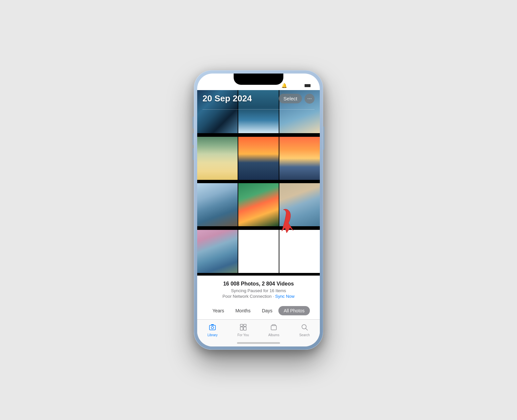  Describe the element at coordinates (274, 330) in the screenshot. I see `tab-albums: Albums` at that location.